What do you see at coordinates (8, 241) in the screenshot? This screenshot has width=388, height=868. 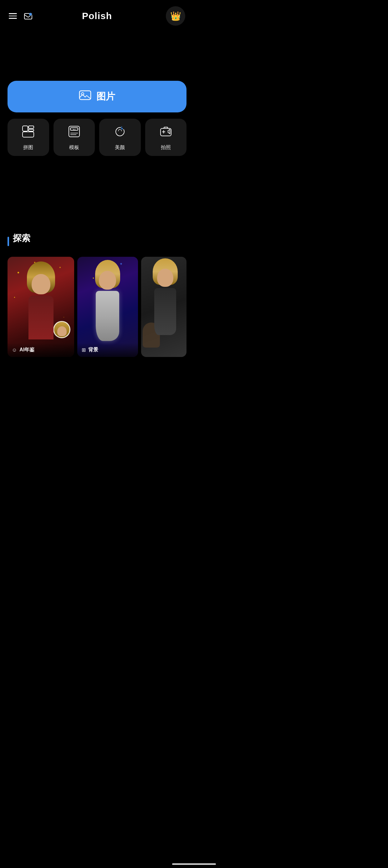 I see `explore-title-bar` at bounding box center [8, 241].